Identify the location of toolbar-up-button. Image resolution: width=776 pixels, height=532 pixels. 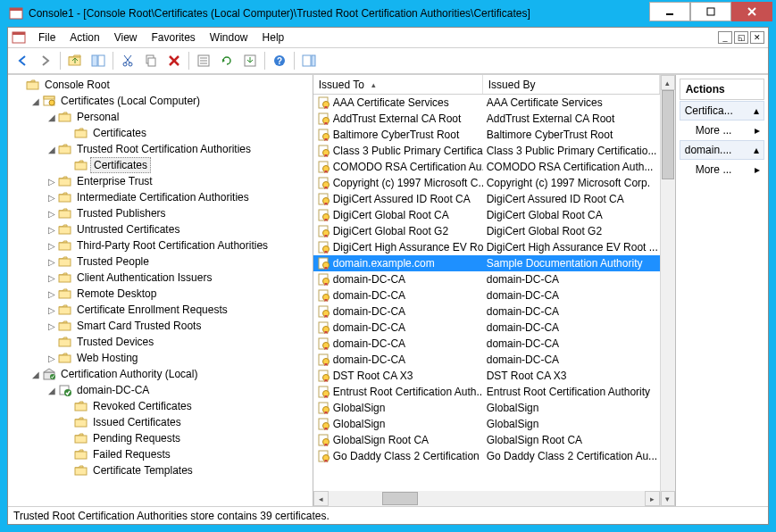
(75, 61).